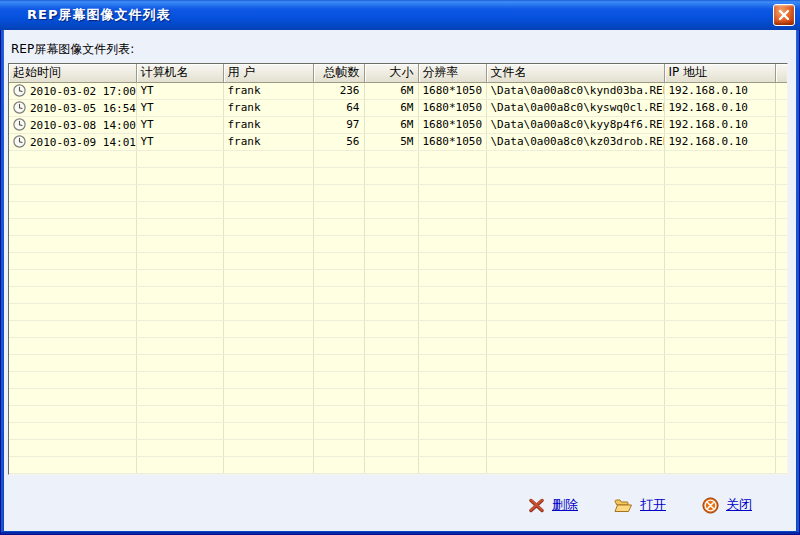  Describe the element at coordinates (727, 505) in the screenshot. I see `close-button: 关闭` at that location.